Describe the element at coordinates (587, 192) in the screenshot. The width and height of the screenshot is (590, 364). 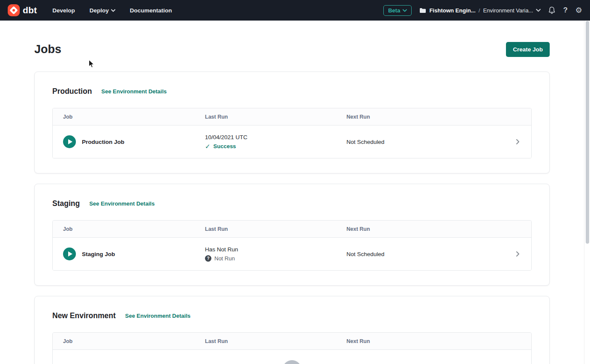
I see `vertical-scrollbar` at that location.